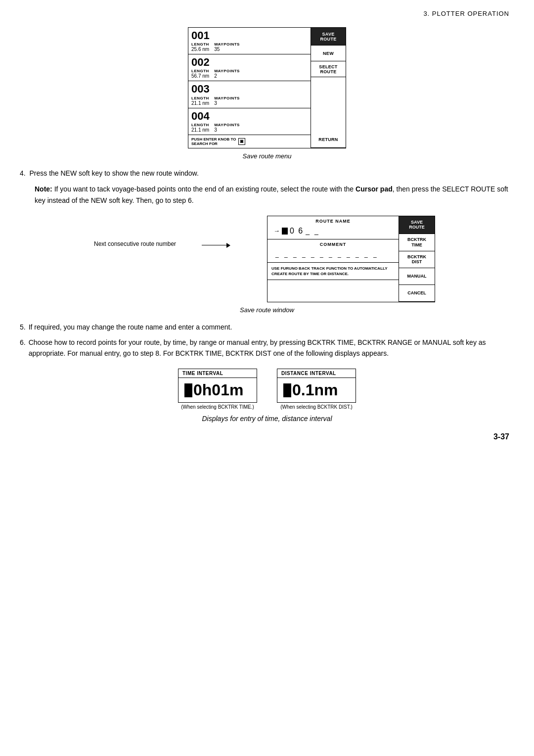  What do you see at coordinates (249, 62) in the screenshot?
I see `route-number-002: 002` at bounding box center [249, 62].